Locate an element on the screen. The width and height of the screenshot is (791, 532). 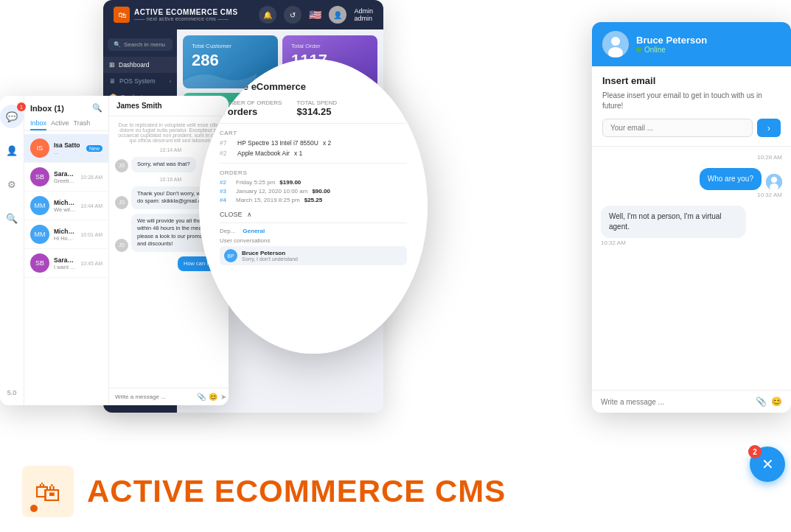
contact-time-3: 10:01 AM is located at coordinates (91, 234).